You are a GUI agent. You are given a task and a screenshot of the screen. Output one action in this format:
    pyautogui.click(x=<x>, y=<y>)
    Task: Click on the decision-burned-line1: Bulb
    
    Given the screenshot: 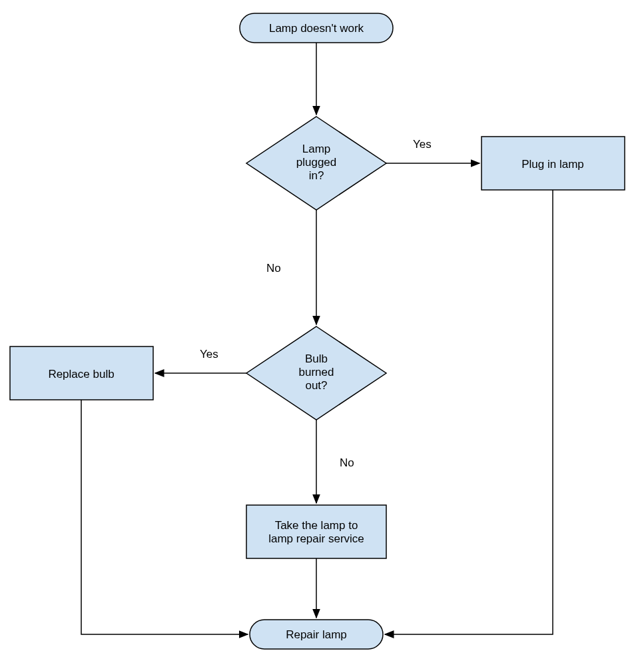 What is the action you would take?
    pyautogui.click(x=316, y=358)
    